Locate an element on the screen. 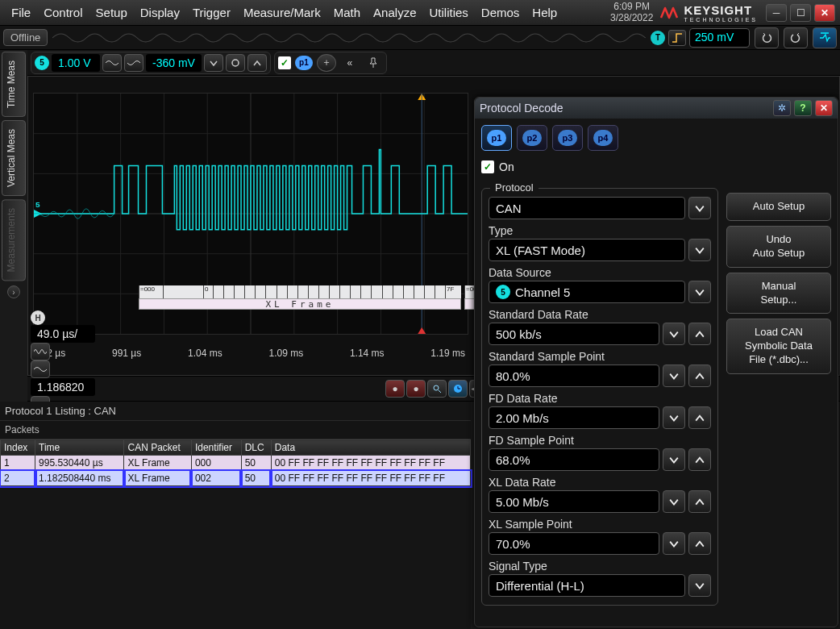 This screenshot has height=629, width=840. touch-toggle is located at coordinates (825, 38).